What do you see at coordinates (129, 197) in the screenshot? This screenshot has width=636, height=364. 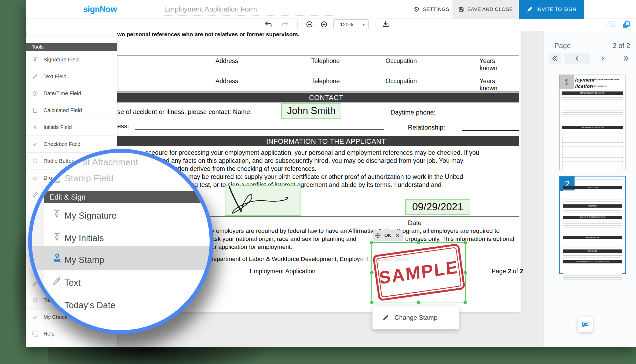 I see `edit-and-sign-header: Edit & Sign` at bounding box center [129, 197].